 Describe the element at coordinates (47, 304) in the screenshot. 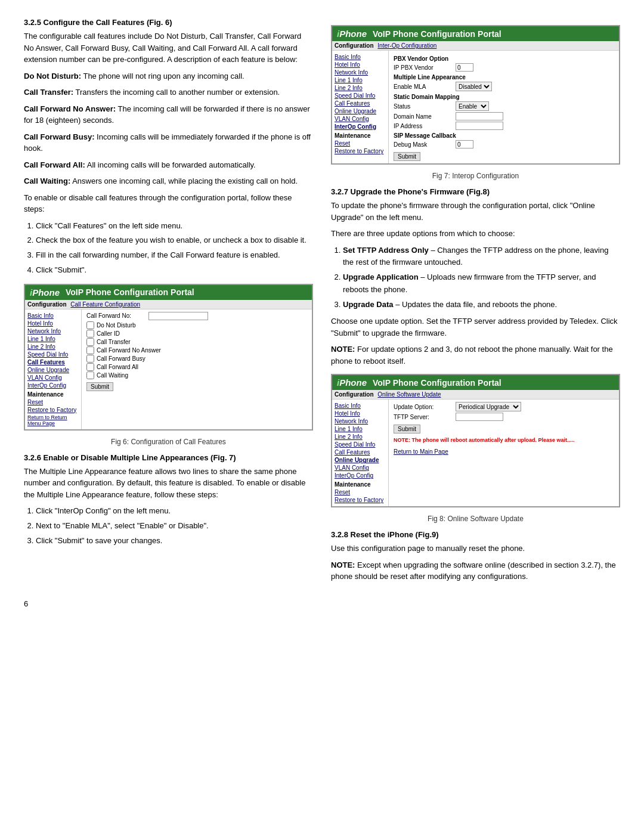

I see `config-label-1: Configuration` at that location.